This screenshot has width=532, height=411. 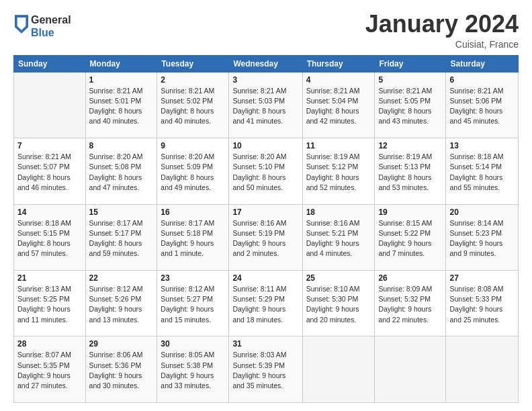 What do you see at coordinates (50, 63) in the screenshot?
I see `weekday-header-sunday: Sunday` at bounding box center [50, 63].